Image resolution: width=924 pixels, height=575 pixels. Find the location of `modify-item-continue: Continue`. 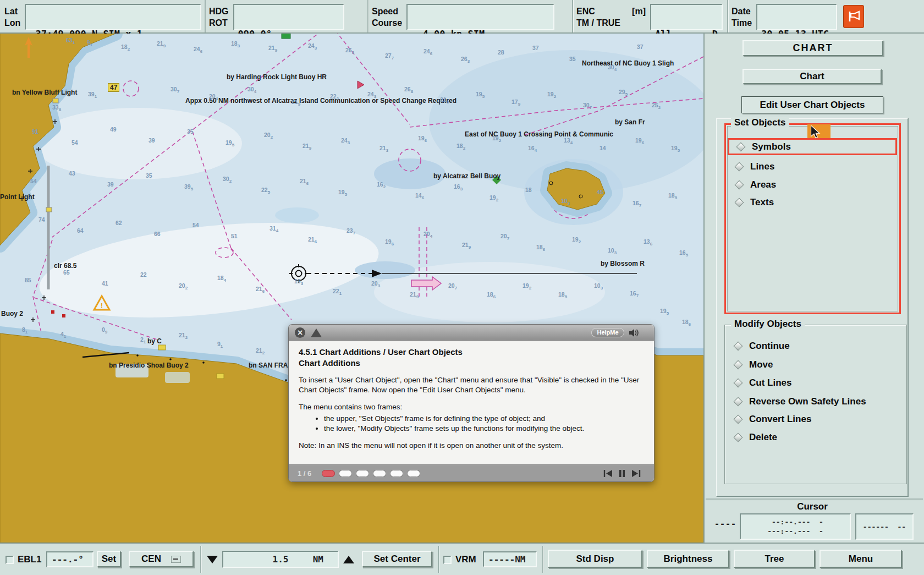

modify-item-continue: Continue is located at coordinates (811, 346).